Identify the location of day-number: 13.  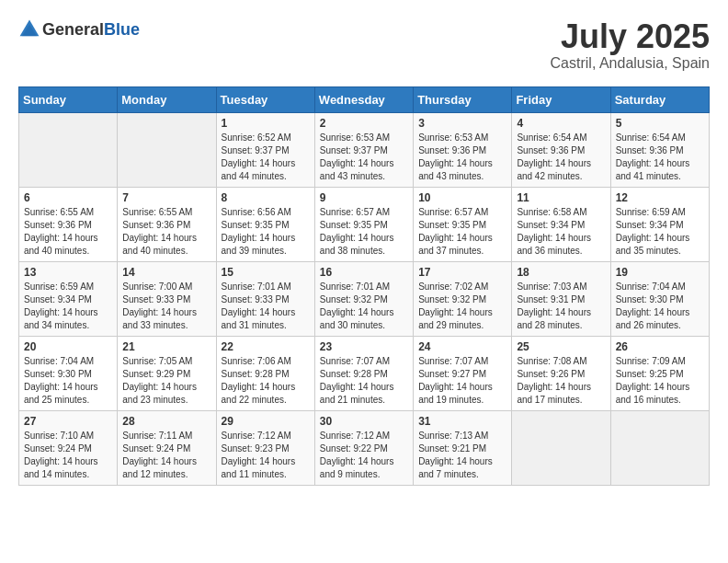
(68, 272).